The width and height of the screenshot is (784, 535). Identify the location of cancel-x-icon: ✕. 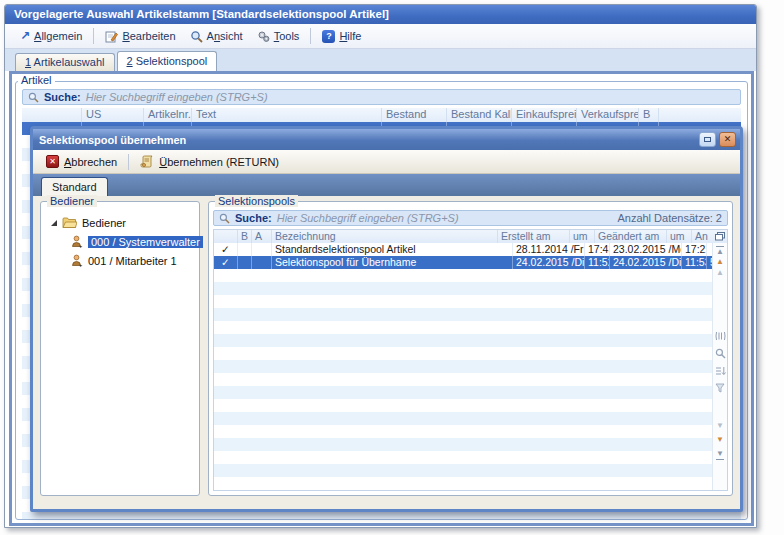
(52, 162).